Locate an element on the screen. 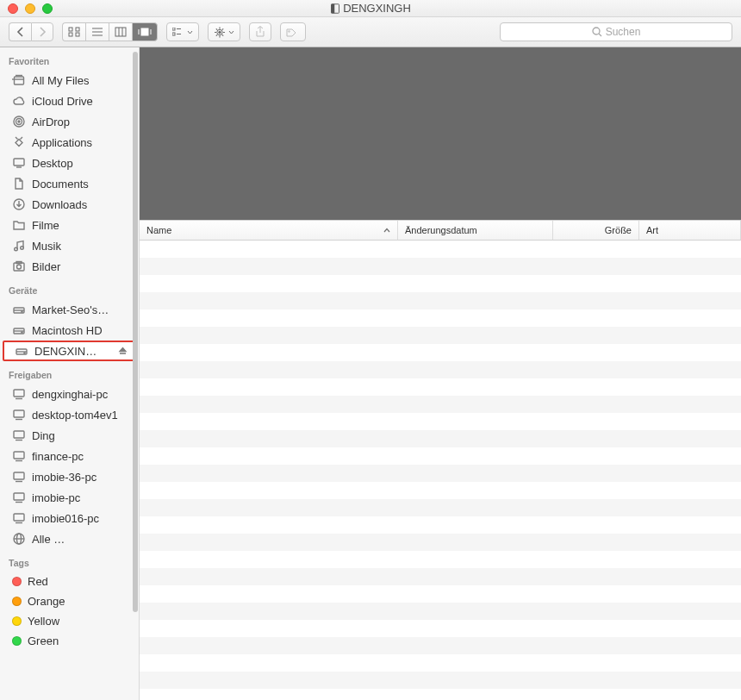 The height and width of the screenshot is (700, 741). sidebar-item-shared-3: finance-pc is located at coordinates (69, 456).